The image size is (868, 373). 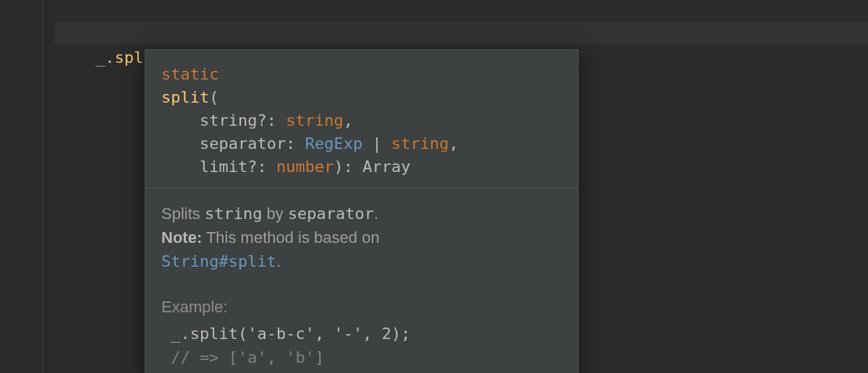 I want to click on doc-summary-code2: separator, so click(x=331, y=214).